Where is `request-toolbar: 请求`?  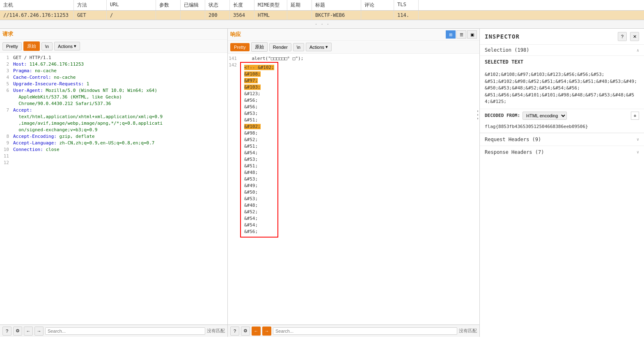 request-toolbar: 请求 is located at coordinates (114, 34).